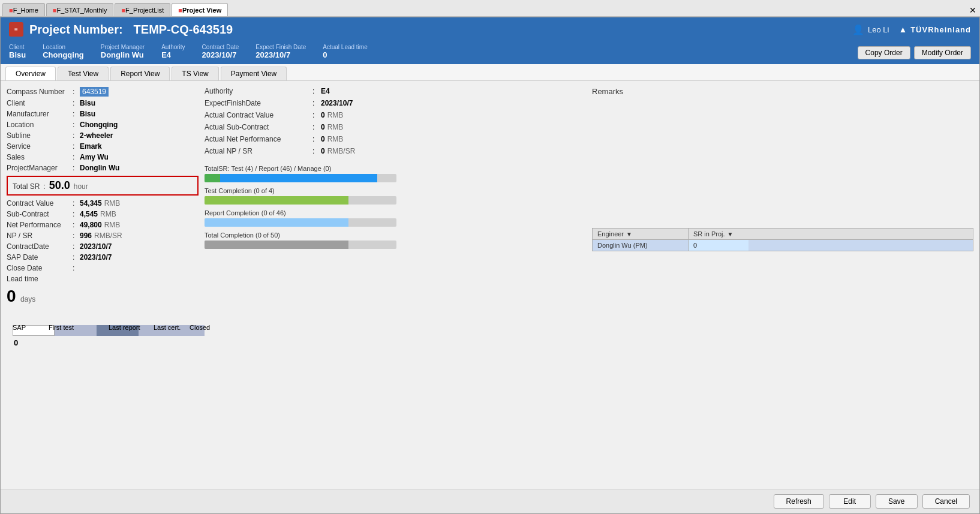 This screenshot has height=514, width=980. What do you see at coordinates (103, 203) in the screenshot?
I see `row-contract-val: Contract Value : 54,345 RMB` at bounding box center [103, 203].